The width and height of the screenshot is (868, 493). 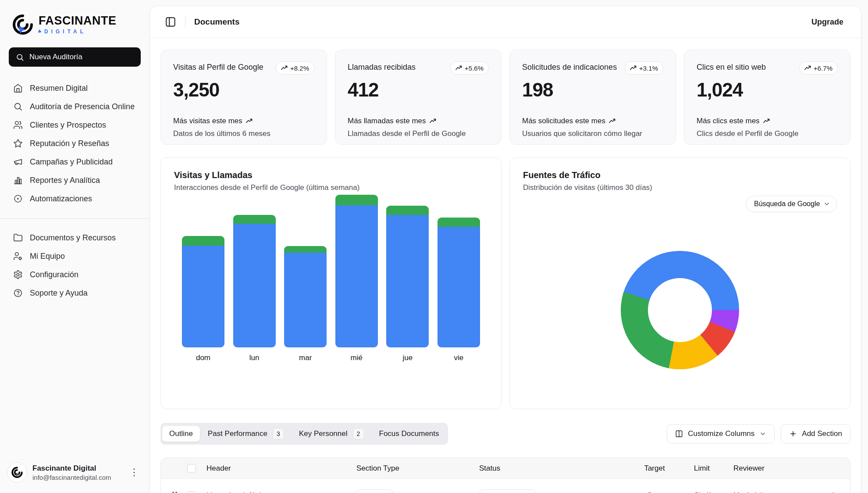 I want to click on bar-x-label: lun, so click(x=254, y=358).